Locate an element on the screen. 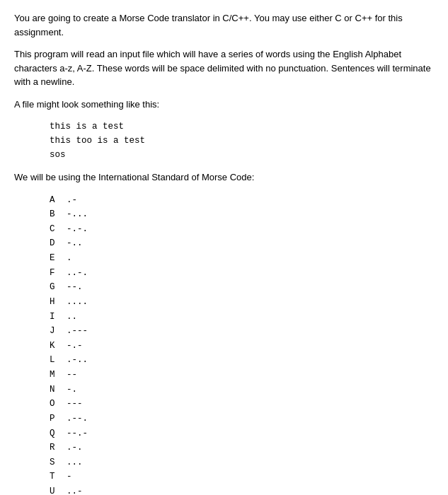 This screenshot has height=495, width=448. morse-row: O--- is located at coordinates (242, 404).